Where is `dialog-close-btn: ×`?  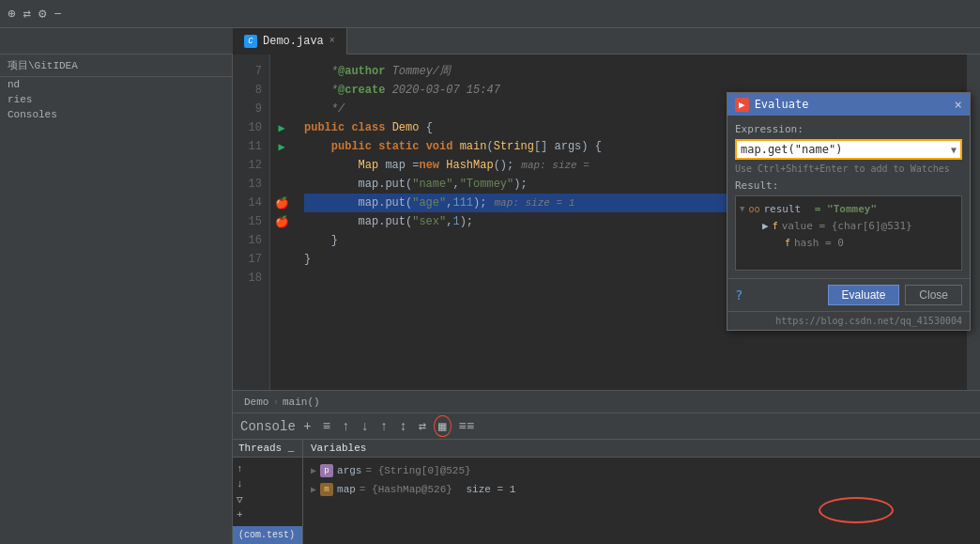 dialog-close-btn: × is located at coordinates (958, 104).